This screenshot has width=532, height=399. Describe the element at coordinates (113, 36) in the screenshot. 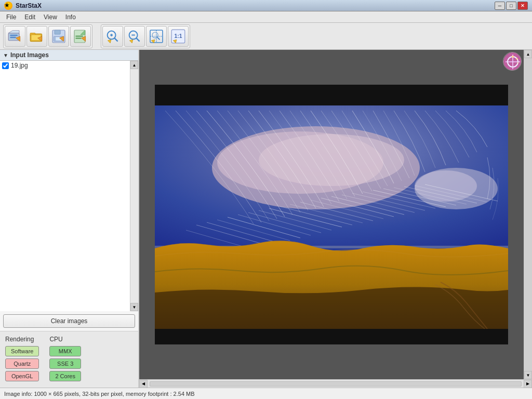

I see `zoom-in-button` at that location.